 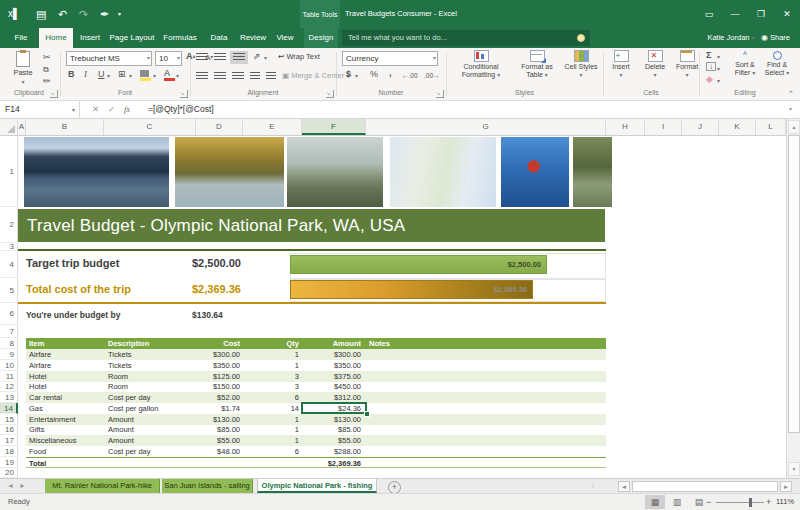 What do you see at coordinates (335, 172) in the screenshot?
I see `photo-heron-bird` at bounding box center [335, 172].